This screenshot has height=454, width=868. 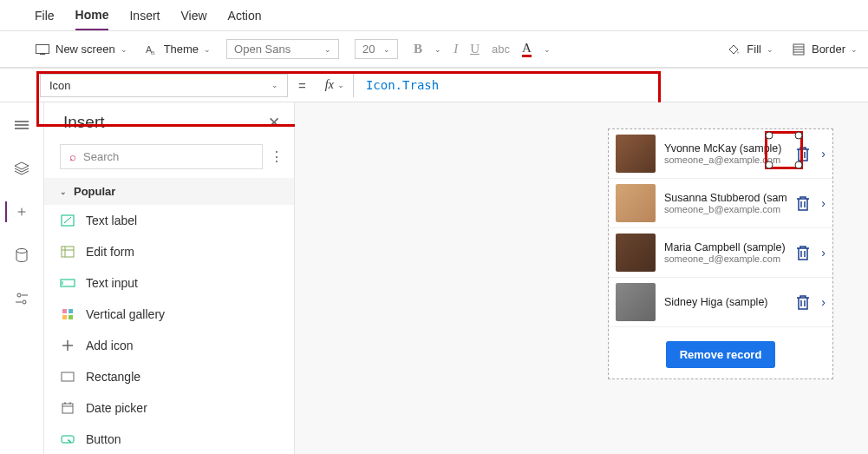 I want to click on gallery-row: Yvonne McKay (sample)someone_a@example.c…, so click(x=721, y=155).